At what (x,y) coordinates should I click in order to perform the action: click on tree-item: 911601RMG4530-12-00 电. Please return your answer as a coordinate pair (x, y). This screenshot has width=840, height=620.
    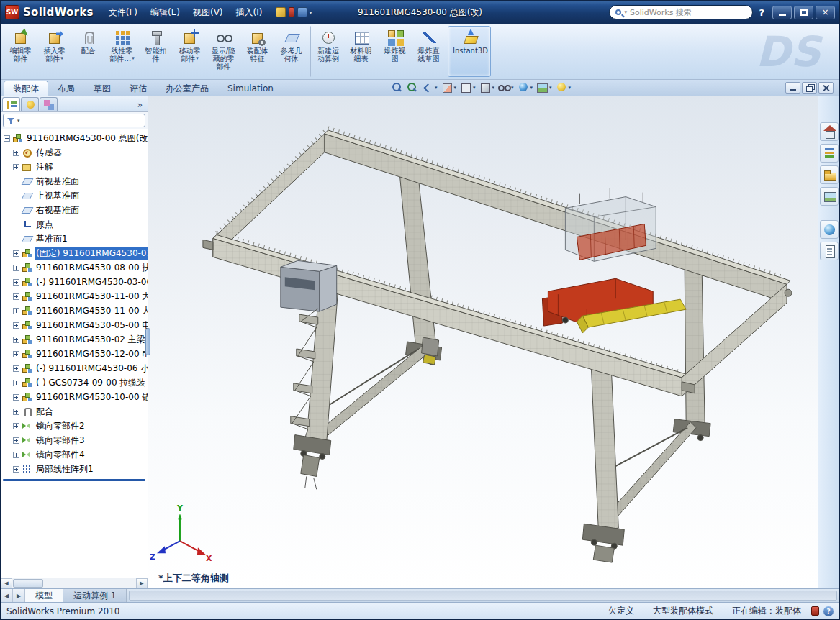
    Looking at the image, I should click on (74, 354).